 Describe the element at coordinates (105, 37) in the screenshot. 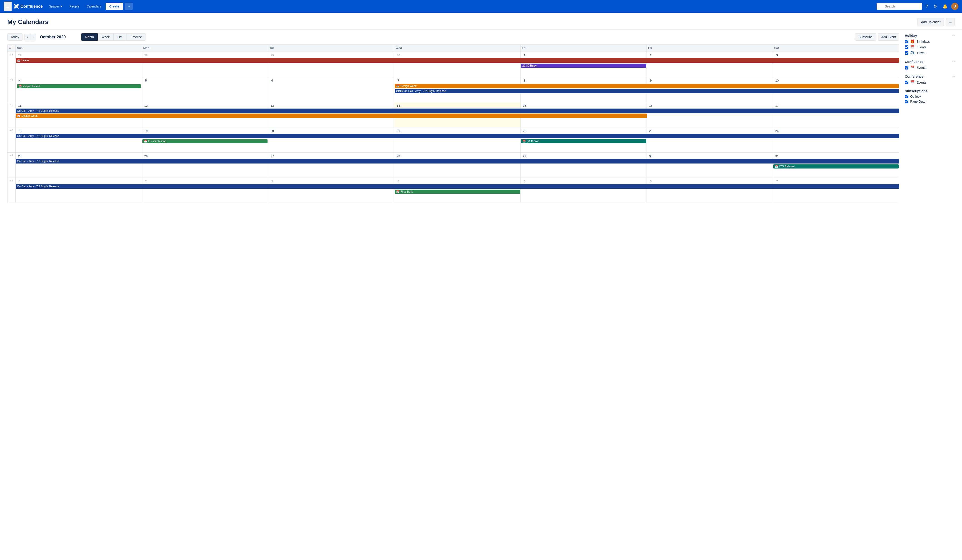

I see `tab-week: Week` at that location.